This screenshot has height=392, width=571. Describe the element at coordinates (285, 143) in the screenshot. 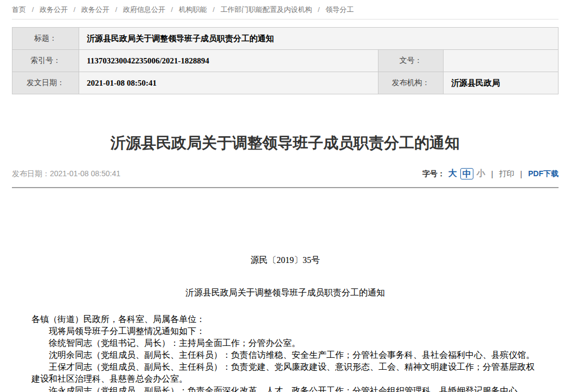

I see `page-title: 沂源县民政局关于调整领导班子成员职责分工的通知` at that location.